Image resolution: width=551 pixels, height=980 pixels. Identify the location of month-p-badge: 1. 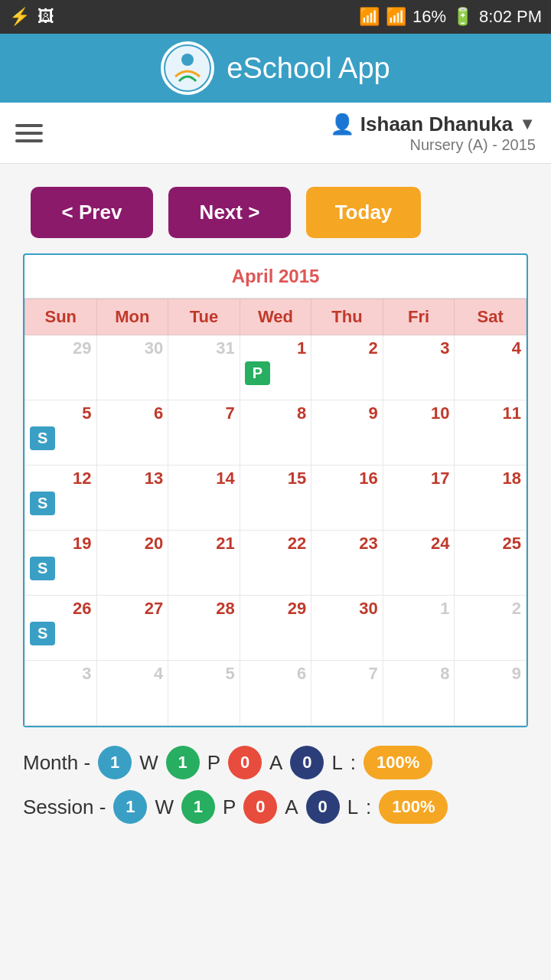
(183, 763).